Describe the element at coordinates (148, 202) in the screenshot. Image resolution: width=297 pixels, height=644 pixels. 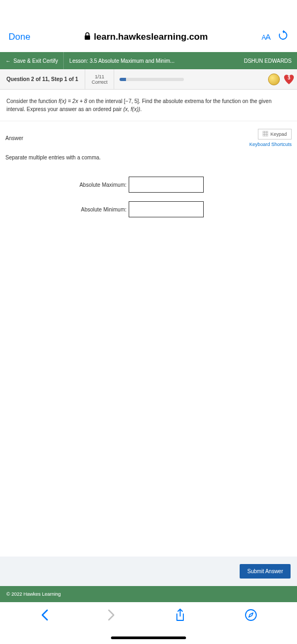
I see `input-rows: Absolute Maximum: Absolute Minimum:` at that location.